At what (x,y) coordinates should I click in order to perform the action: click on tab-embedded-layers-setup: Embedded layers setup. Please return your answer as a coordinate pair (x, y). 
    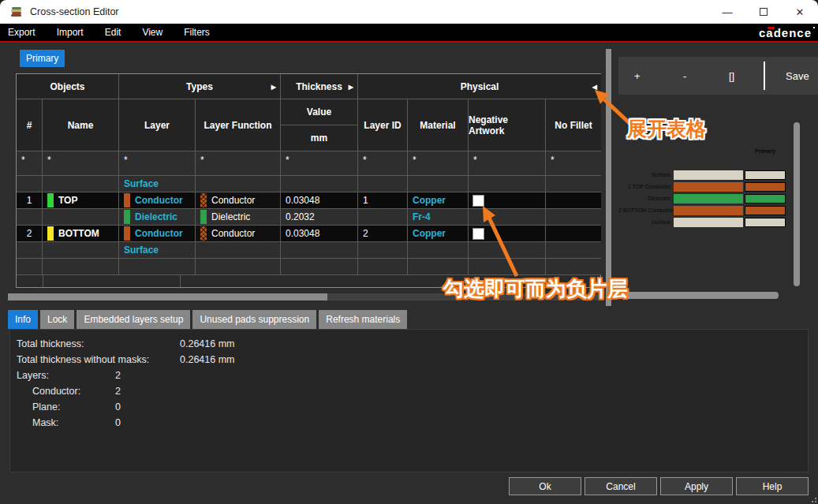
    Looking at the image, I should click on (133, 319).